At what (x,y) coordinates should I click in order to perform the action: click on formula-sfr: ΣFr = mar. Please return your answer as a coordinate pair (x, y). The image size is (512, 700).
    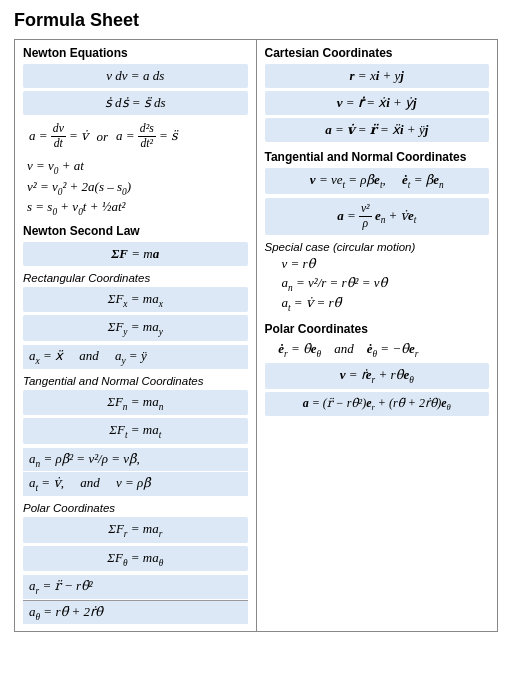
    Looking at the image, I should click on (136, 530).